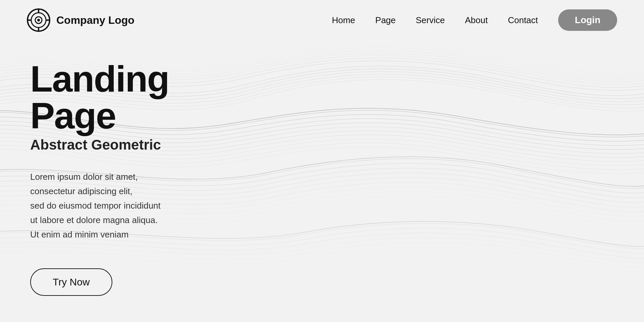 The height and width of the screenshot is (322, 644). Describe the element at coordinates (474, 20) in the screenshot. I see `nav-links: Home Page Service About Contact Login` at that location.